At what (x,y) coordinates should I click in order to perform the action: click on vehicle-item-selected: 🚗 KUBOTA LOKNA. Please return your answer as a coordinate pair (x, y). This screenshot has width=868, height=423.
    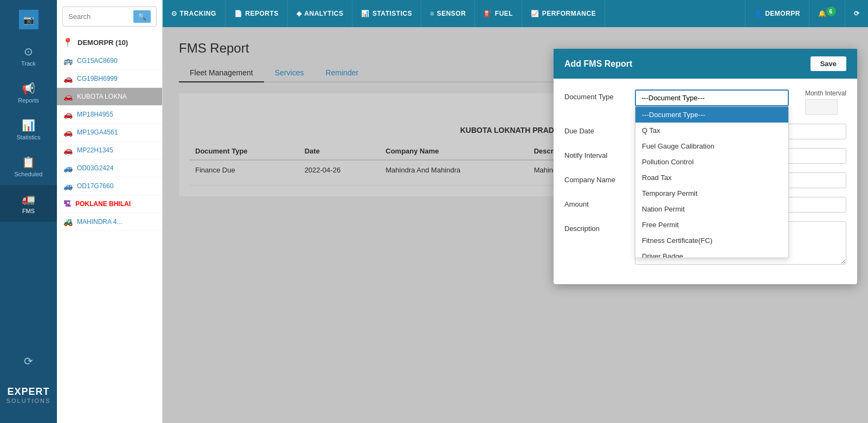
    Looking at the image, I should click on (110, 97).